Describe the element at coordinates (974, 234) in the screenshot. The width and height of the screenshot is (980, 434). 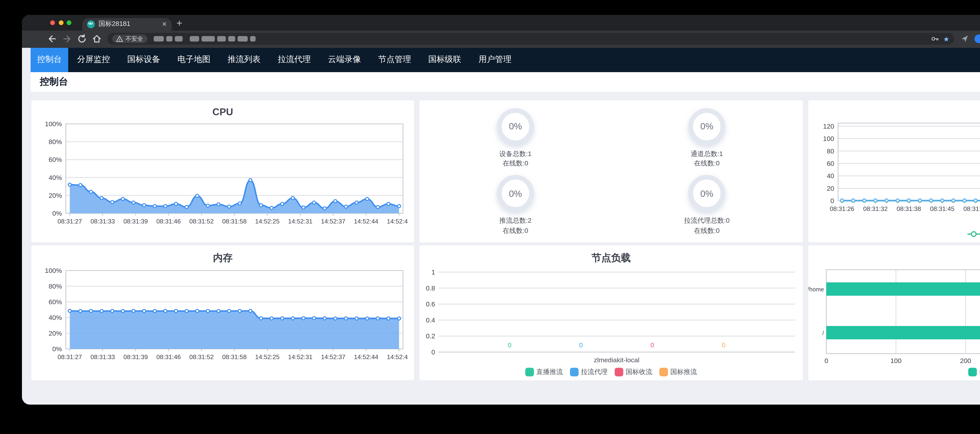
I see `legend-item-上传: 上传` at that location.